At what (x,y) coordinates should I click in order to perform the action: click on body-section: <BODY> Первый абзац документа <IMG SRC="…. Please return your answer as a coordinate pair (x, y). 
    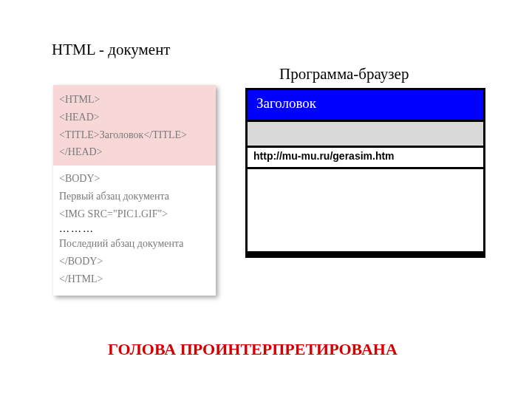
    Looking at the image, I should click on (134, 231).